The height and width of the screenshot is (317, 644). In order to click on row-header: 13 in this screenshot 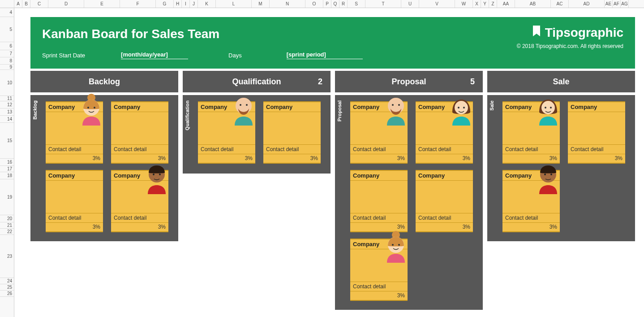, I will do `click(7, 112)`.